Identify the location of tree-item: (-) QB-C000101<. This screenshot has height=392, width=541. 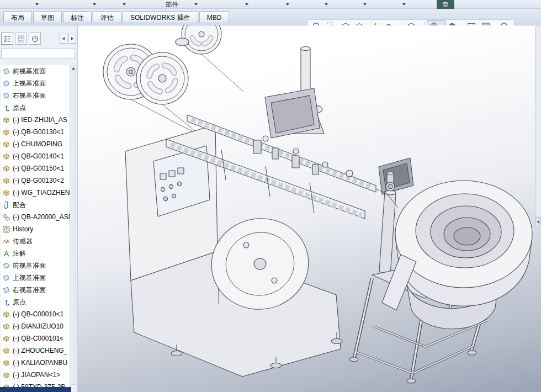
(35, 338).